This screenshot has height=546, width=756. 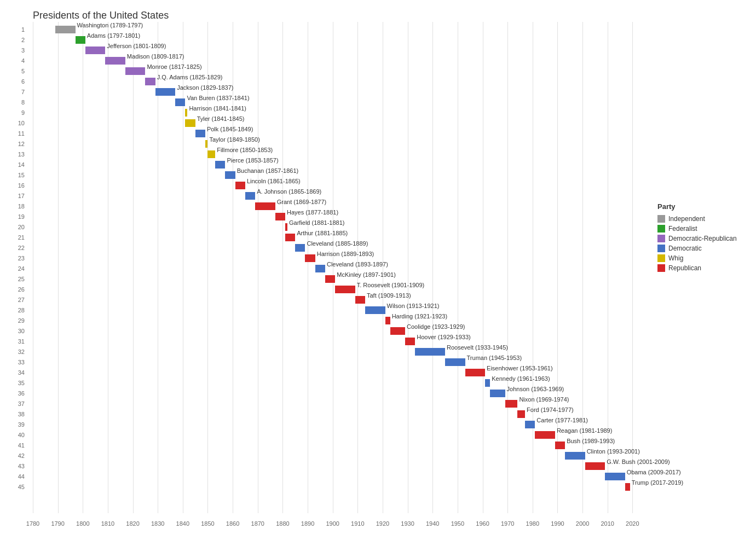 What do you see at coordinates (16, 237) in the screenshot?
I see `row-num-21: 21` at bounding box center [16, 237].